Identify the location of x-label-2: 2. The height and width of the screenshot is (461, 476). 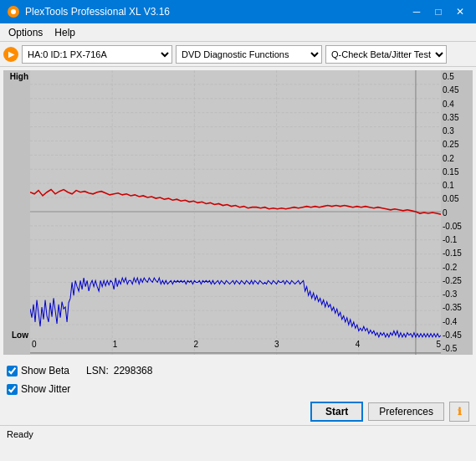
(196, 345).